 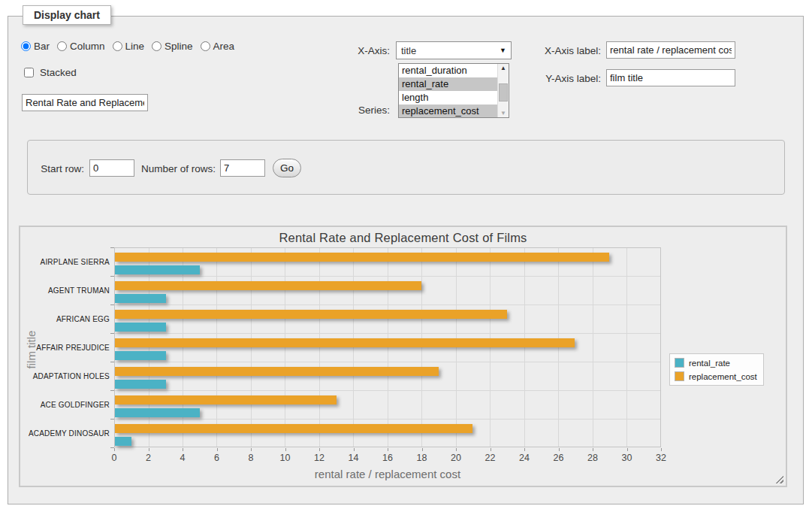 I want to click on start-row-label: Start row:, so click(x=42, y=168).